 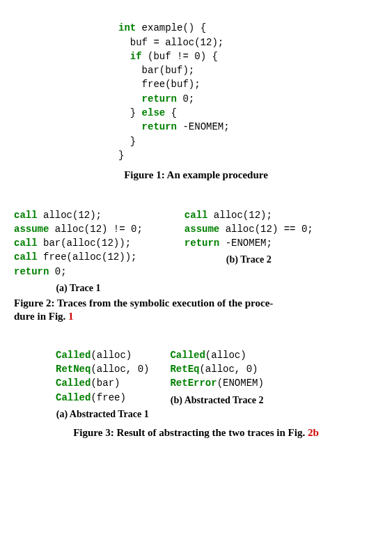 I want to click on figure3-abst2: Called(alloc) RetEq(alloc, 0) RetError(E…, so click(x=217, y=378).